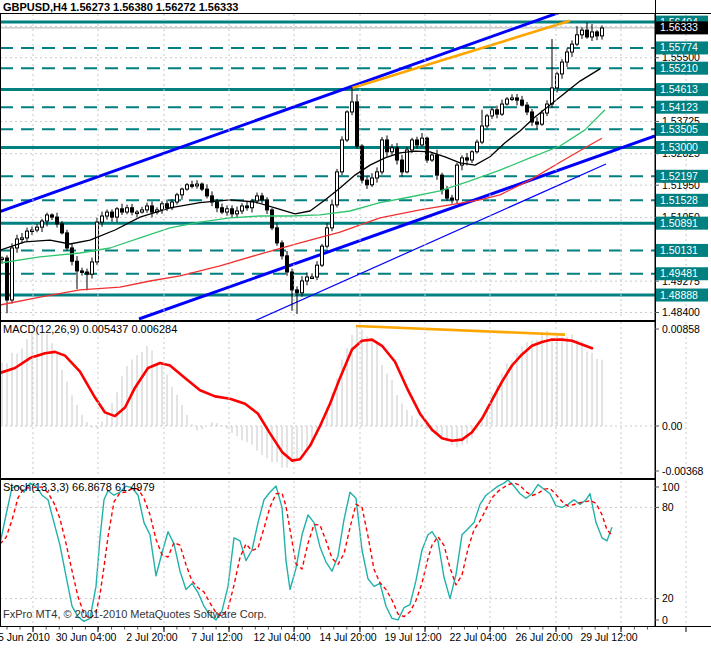  I want to click on date-axis-label: 22 Jul 04:00, so click(478, 637).